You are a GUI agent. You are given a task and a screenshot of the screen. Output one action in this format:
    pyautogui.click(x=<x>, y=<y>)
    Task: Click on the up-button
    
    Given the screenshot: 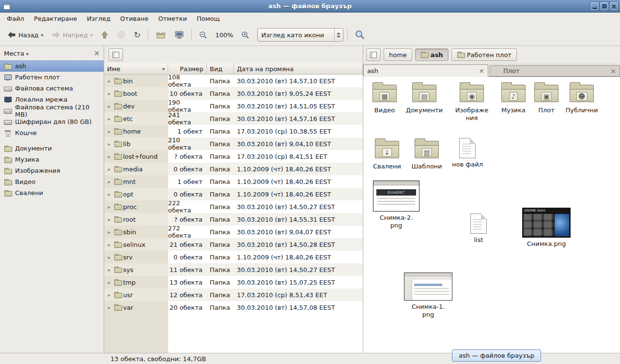 What is the action you would take?
    pyautogui.click(x=105, y=35)
    